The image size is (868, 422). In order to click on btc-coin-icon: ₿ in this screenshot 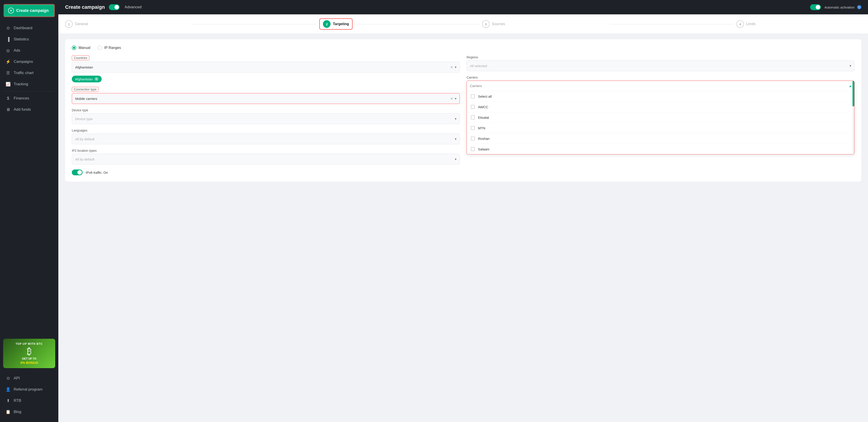, I will do `click(29, 351)`.